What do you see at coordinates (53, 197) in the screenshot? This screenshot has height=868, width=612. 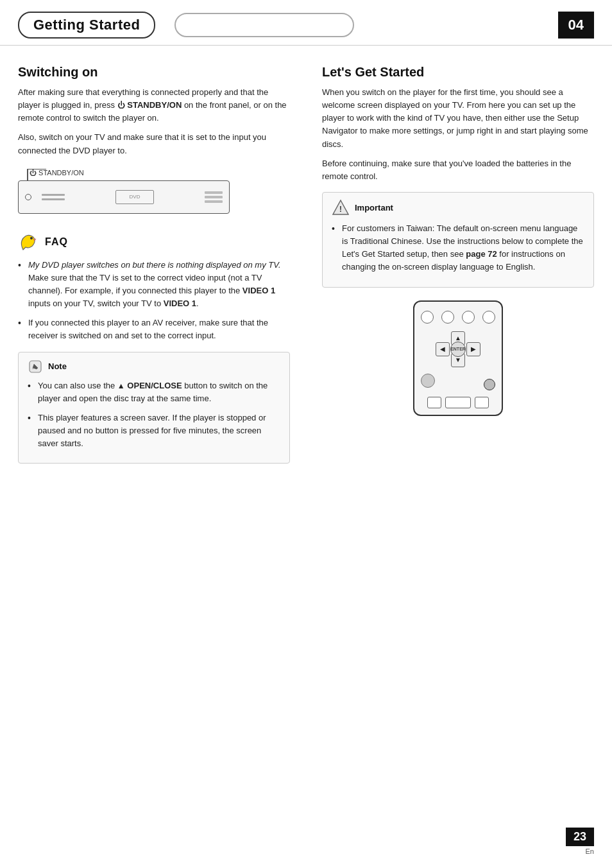 I see `device-slots` at bounding box center [53, 197].